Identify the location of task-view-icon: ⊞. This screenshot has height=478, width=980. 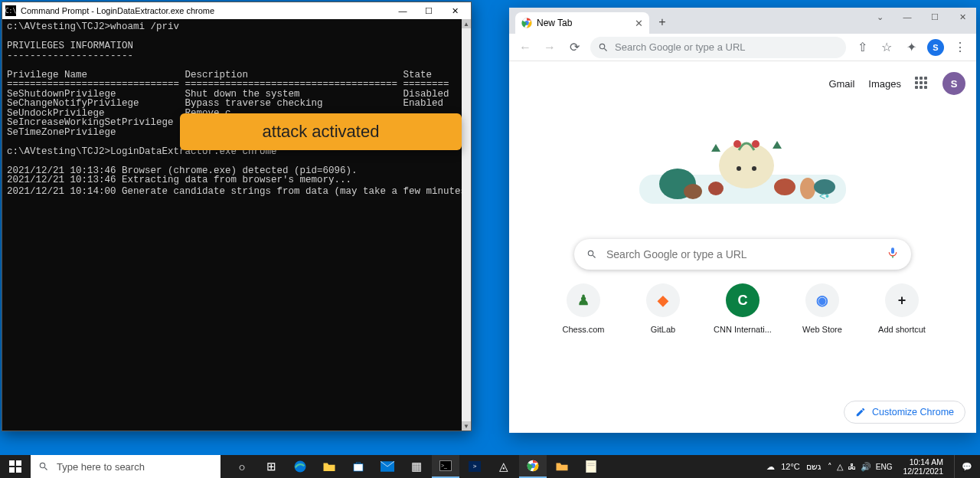
(271, 467).